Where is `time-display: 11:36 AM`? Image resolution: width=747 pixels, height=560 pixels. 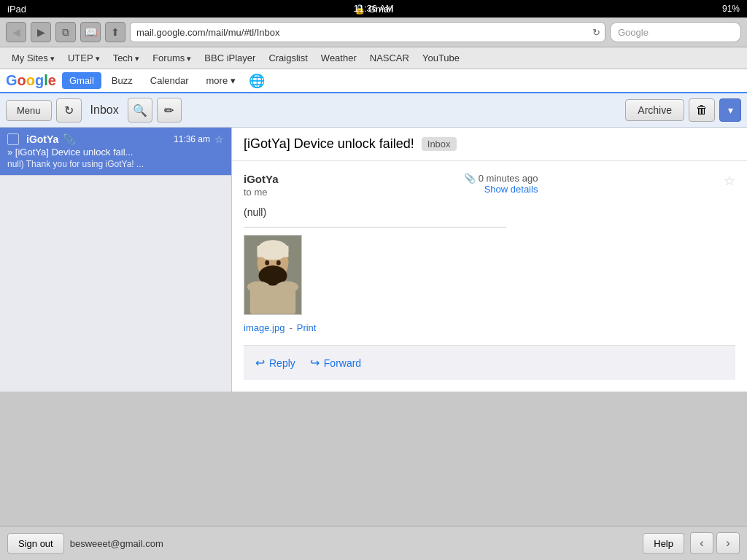
time-display: 11:36 AM is located at coordinates (374, 9).